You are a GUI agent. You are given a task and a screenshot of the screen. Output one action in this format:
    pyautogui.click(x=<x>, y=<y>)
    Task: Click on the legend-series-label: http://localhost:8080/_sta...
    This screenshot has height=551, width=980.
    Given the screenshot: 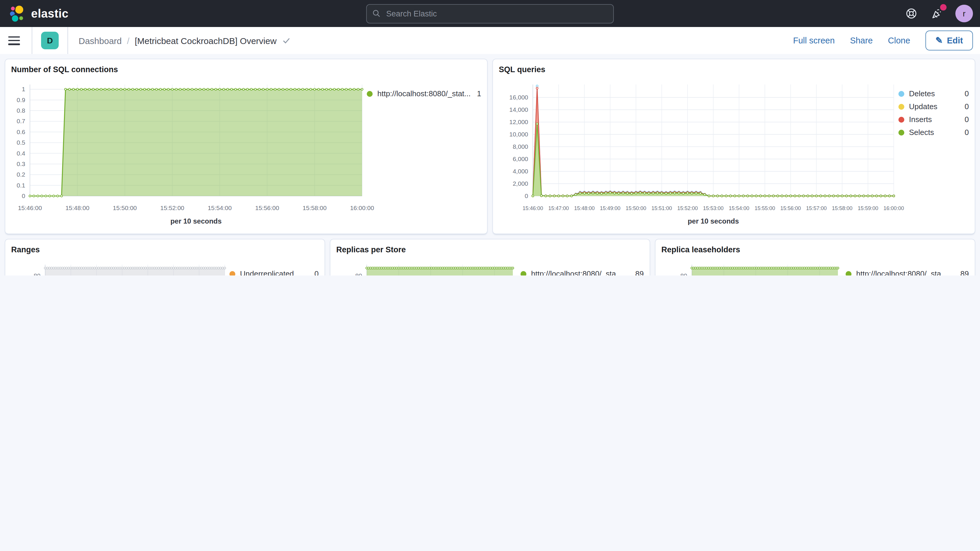 What is the action you would take?
    pyautogui.click(x=580, y=272)
    